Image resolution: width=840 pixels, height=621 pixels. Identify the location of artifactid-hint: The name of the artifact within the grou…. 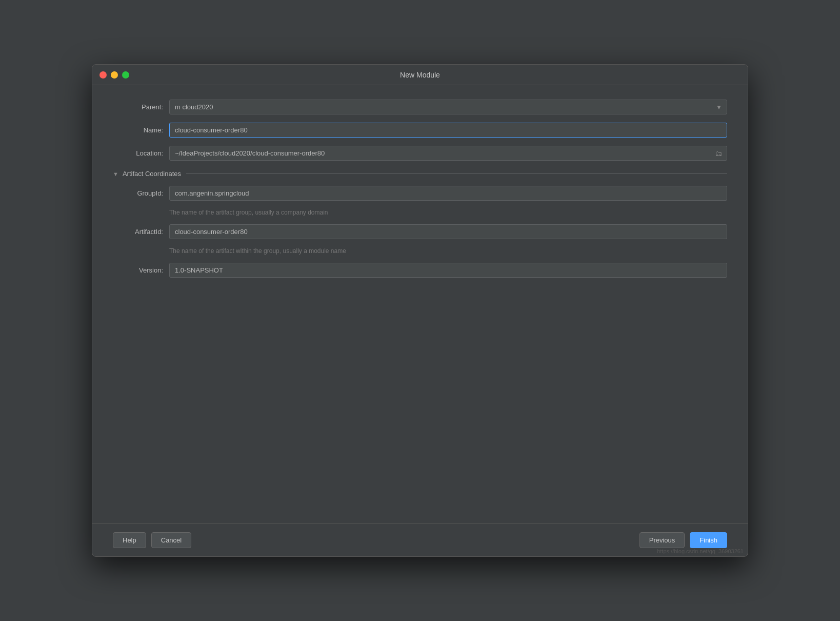
(448, 251).